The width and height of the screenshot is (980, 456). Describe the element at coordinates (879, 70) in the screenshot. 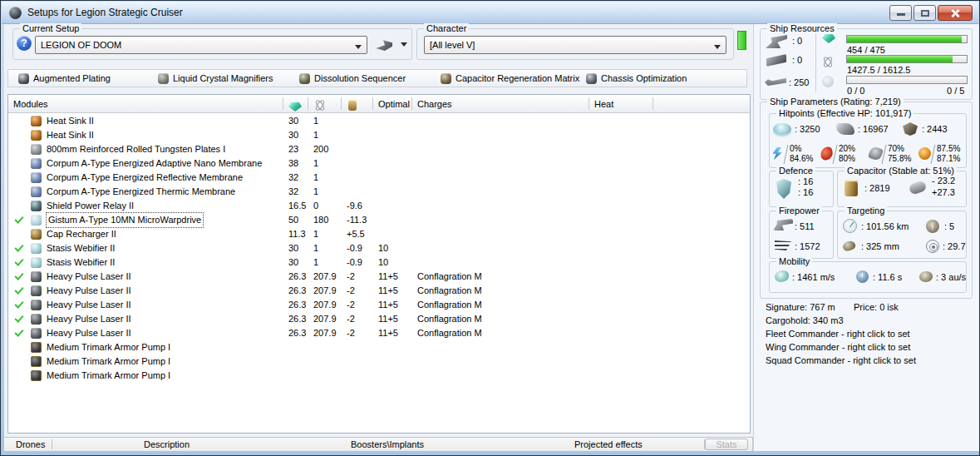

I see `powergrid-usage-value: 1427.5 / 1612.5` at that location.